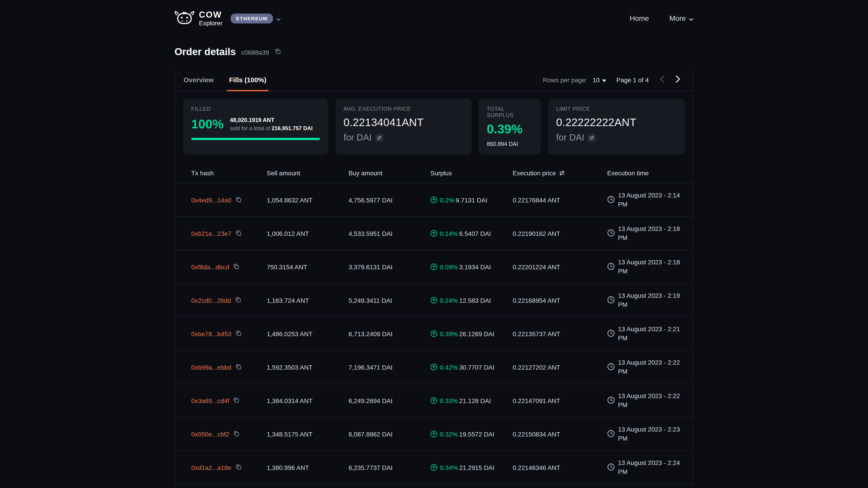  Describe the element at coordinates (212, 334) in the screenshot. I see `tx-hash-link: 0xbe78...b453` at that location.